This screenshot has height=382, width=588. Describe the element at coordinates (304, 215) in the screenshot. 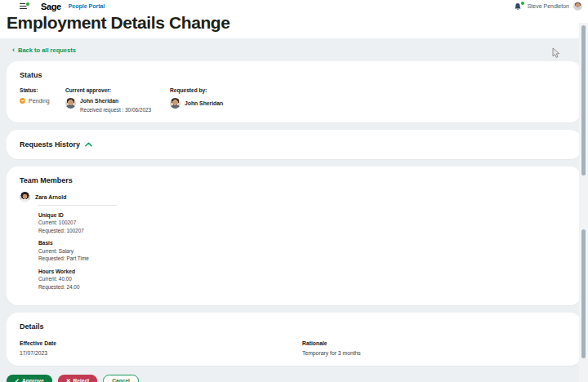

I see `field-label: Unique ID` at that location.